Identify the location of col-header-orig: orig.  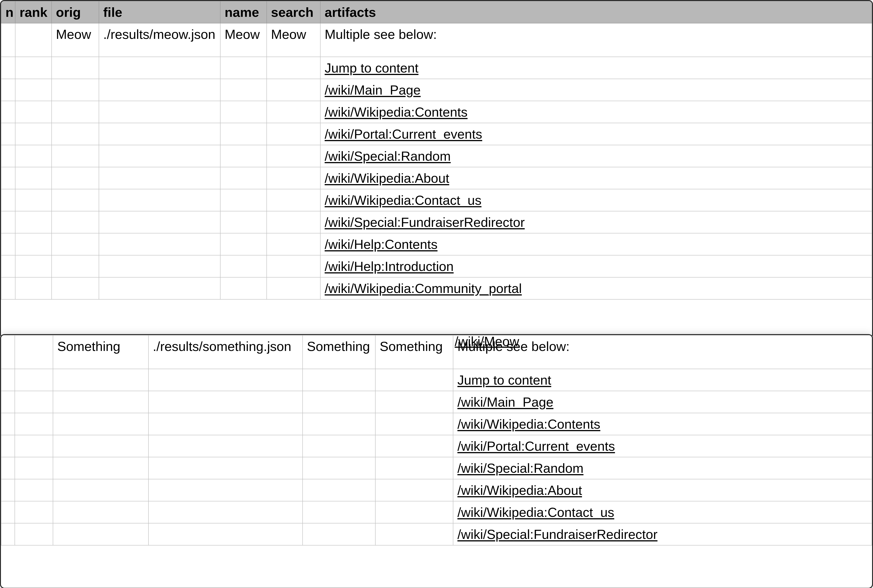
(75, 12).